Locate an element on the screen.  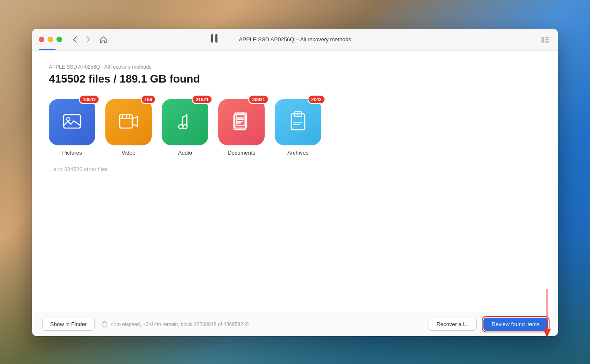
audio-icon is located at coordinates (185, 122).